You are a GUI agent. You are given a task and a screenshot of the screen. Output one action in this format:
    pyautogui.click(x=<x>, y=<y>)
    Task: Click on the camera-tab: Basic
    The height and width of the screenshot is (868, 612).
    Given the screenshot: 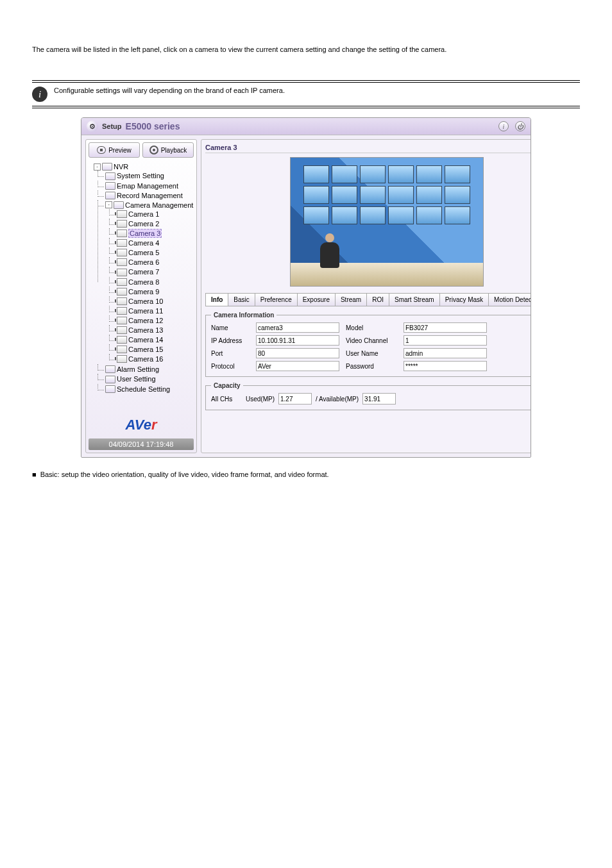 What is the action you would take?
    pyautogui.click(x=241, y=299)
    